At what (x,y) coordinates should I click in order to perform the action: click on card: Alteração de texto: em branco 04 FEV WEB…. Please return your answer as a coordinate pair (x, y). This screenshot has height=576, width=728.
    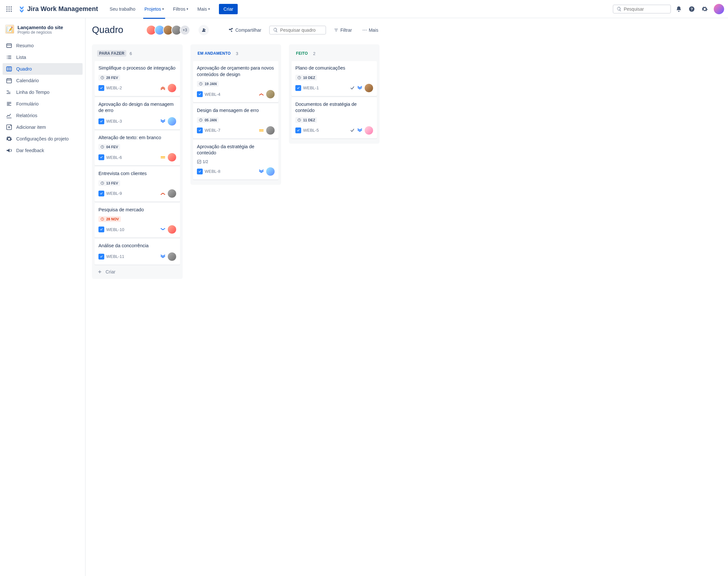
    Looking at the image, I should click on (137, 148).